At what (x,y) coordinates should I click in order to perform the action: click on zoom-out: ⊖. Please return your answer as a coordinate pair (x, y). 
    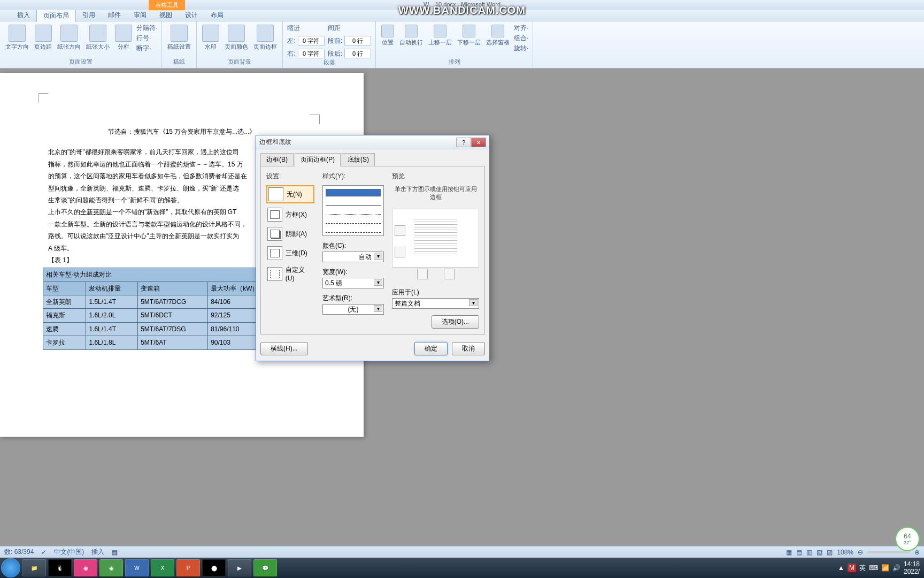
    Looking at the image, I should click on (860, 552).